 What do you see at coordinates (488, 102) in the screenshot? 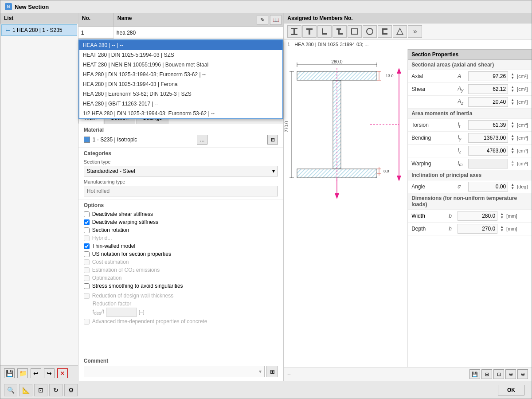
I see `shear-z-value` at bounding box center [488, 102].